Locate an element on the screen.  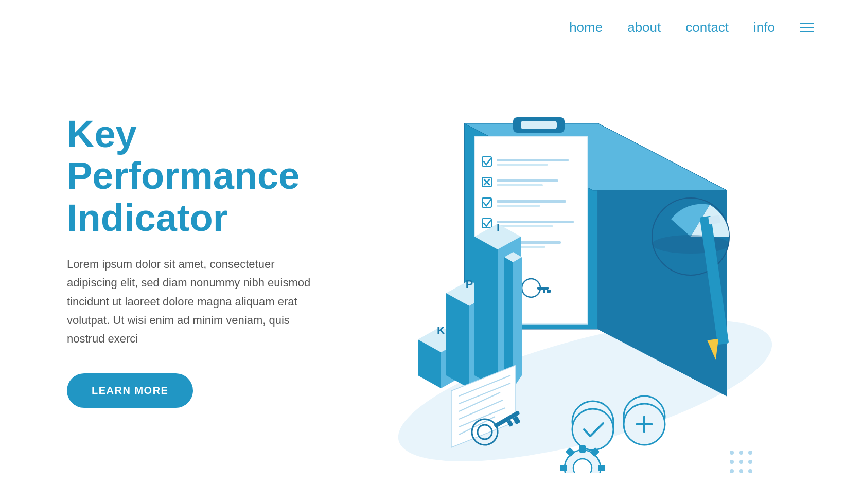
nav-info: info is located at coordinates (764, 28).